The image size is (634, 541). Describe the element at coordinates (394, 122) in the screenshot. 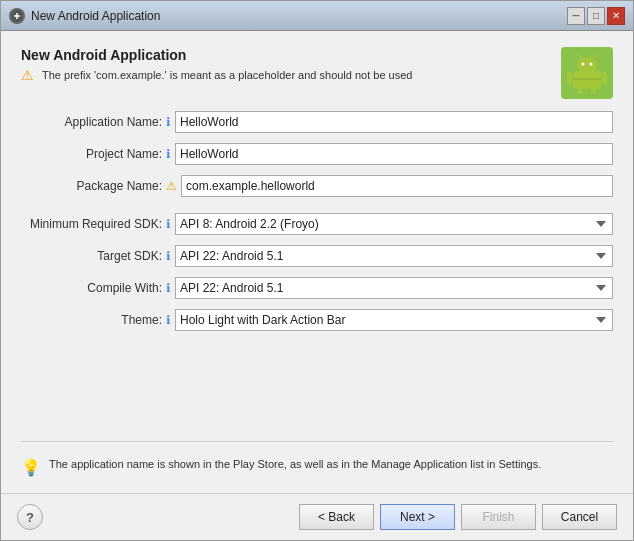

I see `application-name-input` at that location.